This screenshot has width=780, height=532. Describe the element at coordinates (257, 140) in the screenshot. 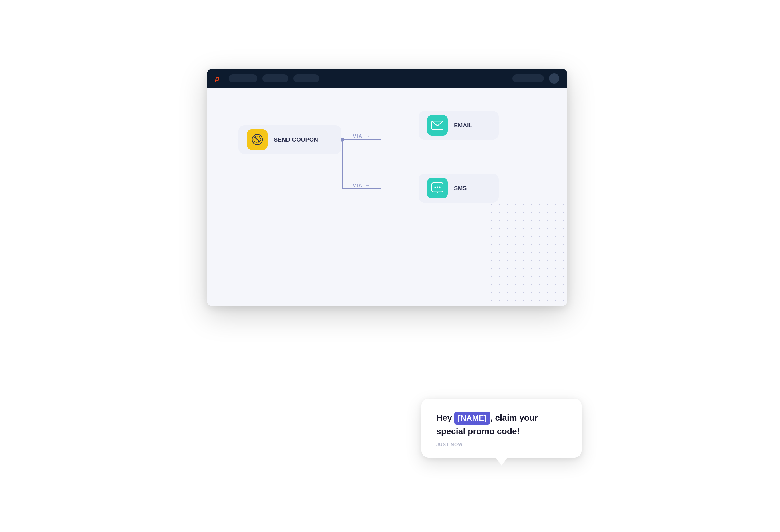

I see `coupon-icon` at that location.